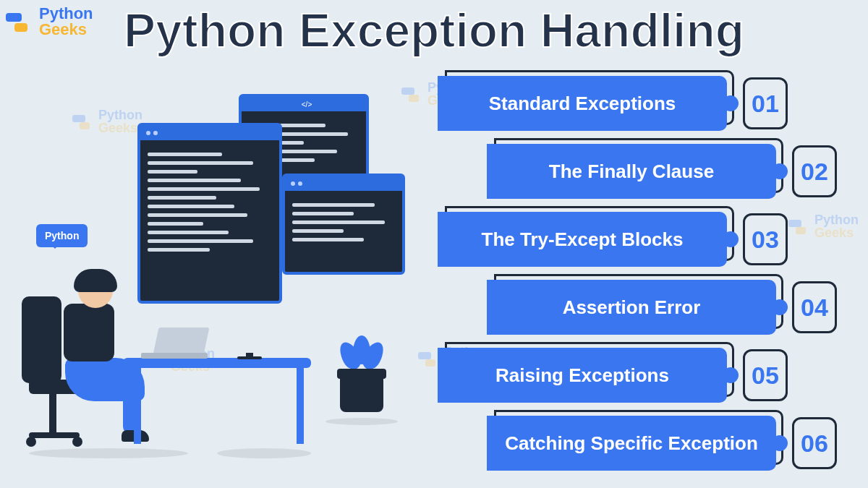 Image resolution: width=868 pixels, height=488 pixels. What do you see at coordinates (49, 22) in the screenshot?
I see `brand-logo: Python Geeks` at bounding box center [49, 22].